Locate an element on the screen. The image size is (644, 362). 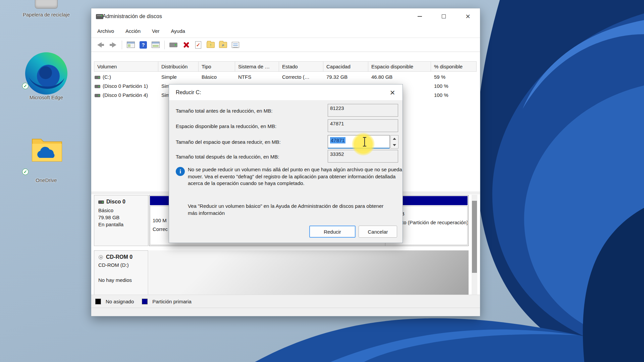
column-header-estado: Estado is located at coordinates (301, 66).